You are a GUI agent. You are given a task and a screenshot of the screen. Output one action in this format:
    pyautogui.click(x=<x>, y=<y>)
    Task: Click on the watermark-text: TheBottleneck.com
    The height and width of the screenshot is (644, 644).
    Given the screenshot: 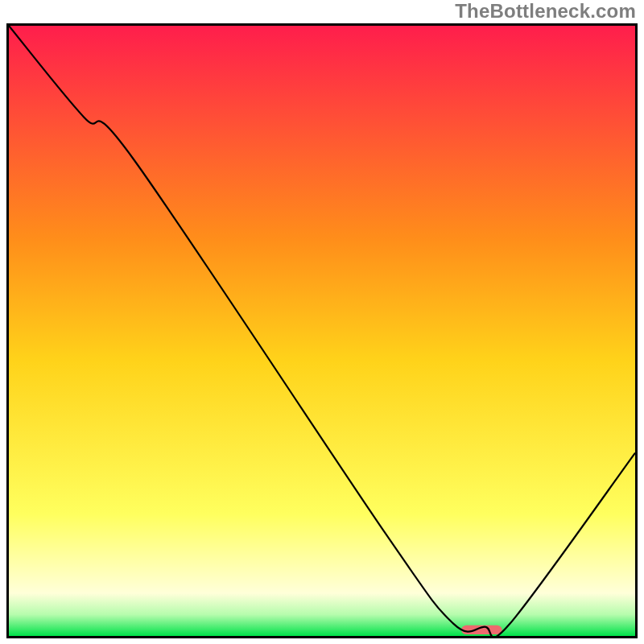 What is the action you would take?
    pyautogui.click(x=546, y=11)
    